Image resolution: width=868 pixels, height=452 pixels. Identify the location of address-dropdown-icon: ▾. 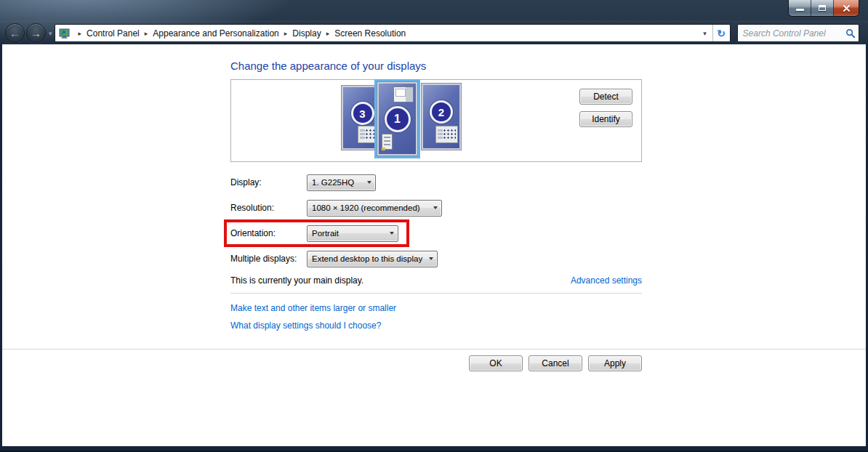
(705, 33).